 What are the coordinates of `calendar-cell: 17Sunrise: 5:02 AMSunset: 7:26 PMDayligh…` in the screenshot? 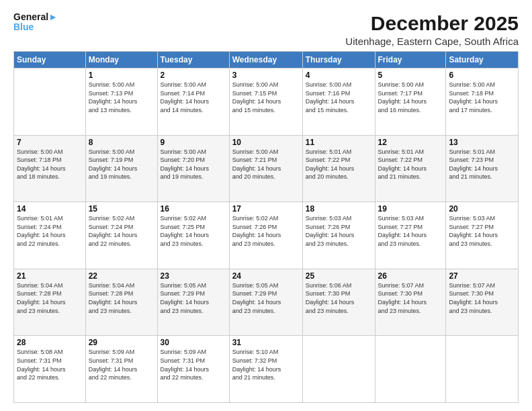 It's located at (266, 236).